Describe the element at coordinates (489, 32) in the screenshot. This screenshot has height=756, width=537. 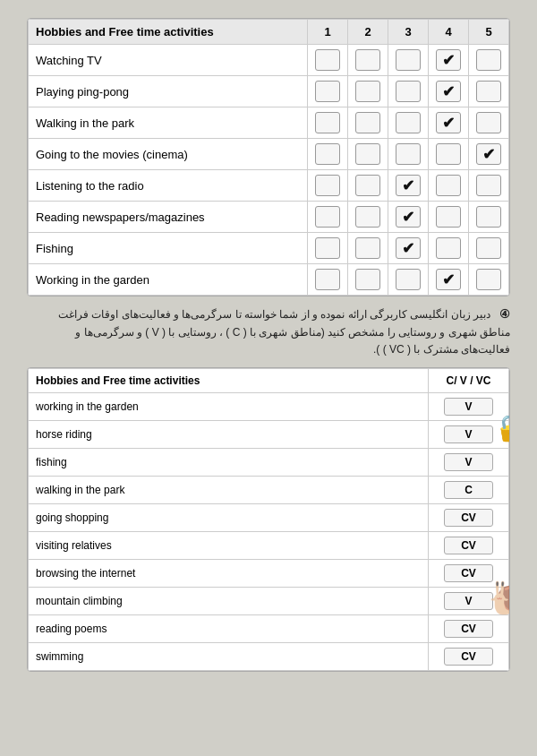
I see `top-header-col5: 5` at that location.